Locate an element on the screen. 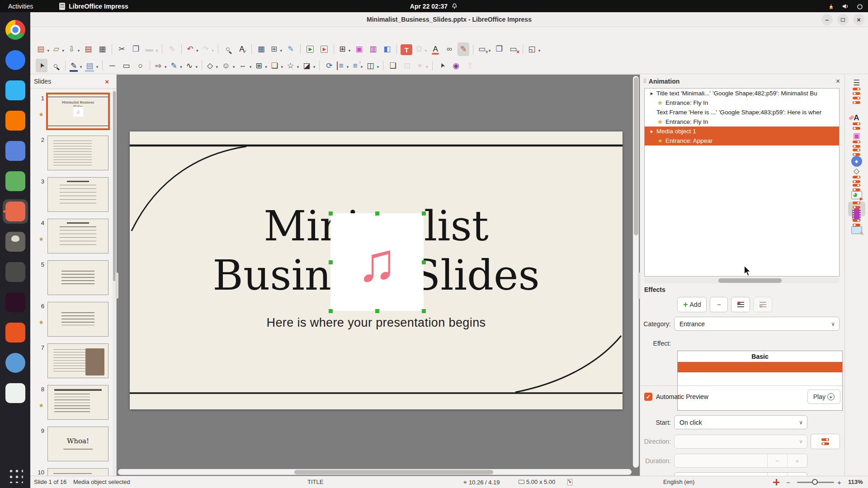 This screenshot has width=868, height=488. animation-list-item: Text Frame 'Here is ...' 'Google Shape;4… is located at coordinates (742, 112).